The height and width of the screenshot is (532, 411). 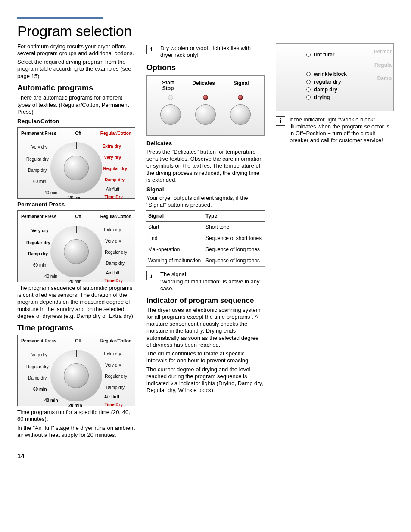 I want to click on indicator-text-2: The drum continues to rotate at specific…, so click(x=206, y=358).